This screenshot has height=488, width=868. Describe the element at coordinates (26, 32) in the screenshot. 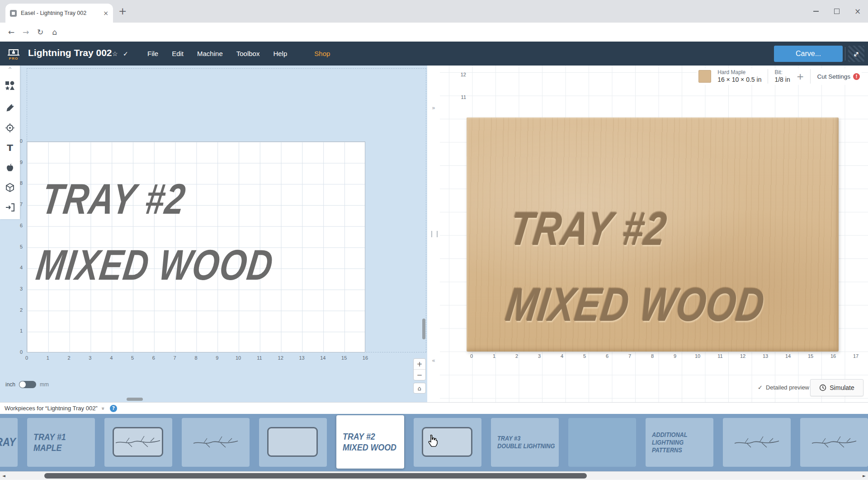

I see `forward-icon: →` at that location.